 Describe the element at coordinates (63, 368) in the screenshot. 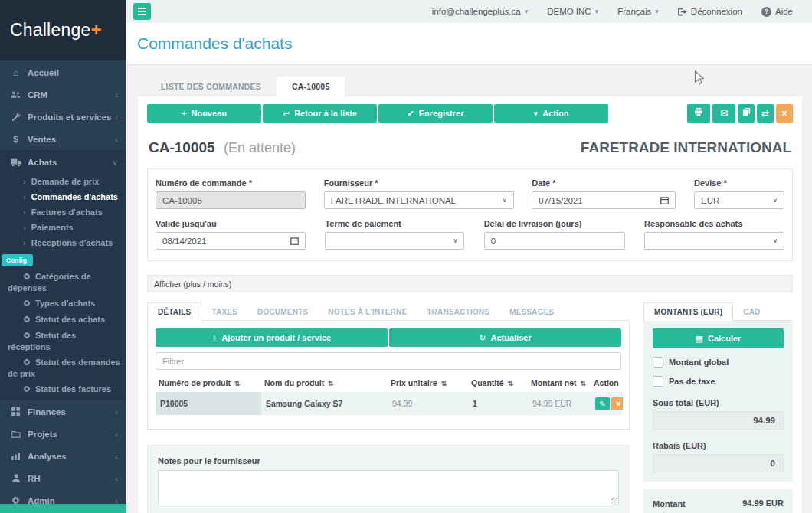

I see `sidebar-item-statut-demandes-prix: Statut des demandes de prix` at that location.